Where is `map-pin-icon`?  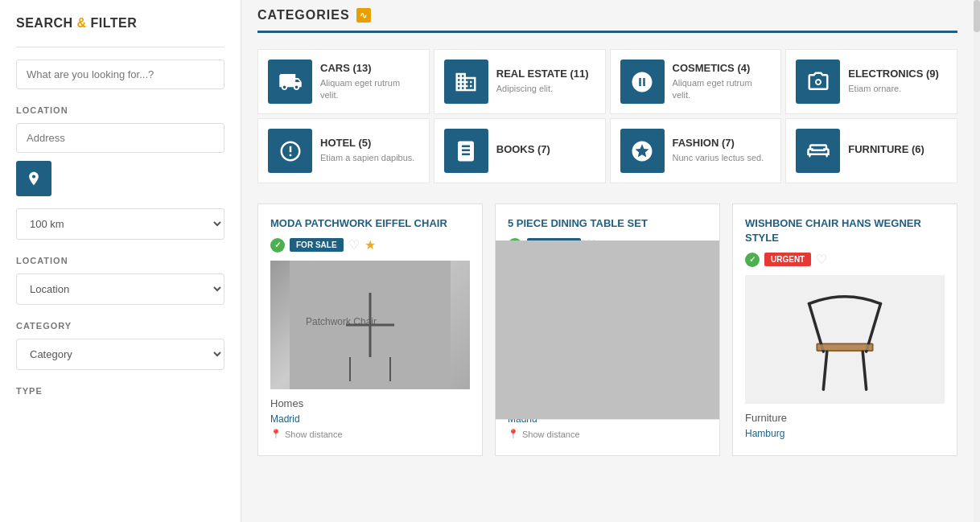 map-pin-icon is located at coordinates (34, 179).